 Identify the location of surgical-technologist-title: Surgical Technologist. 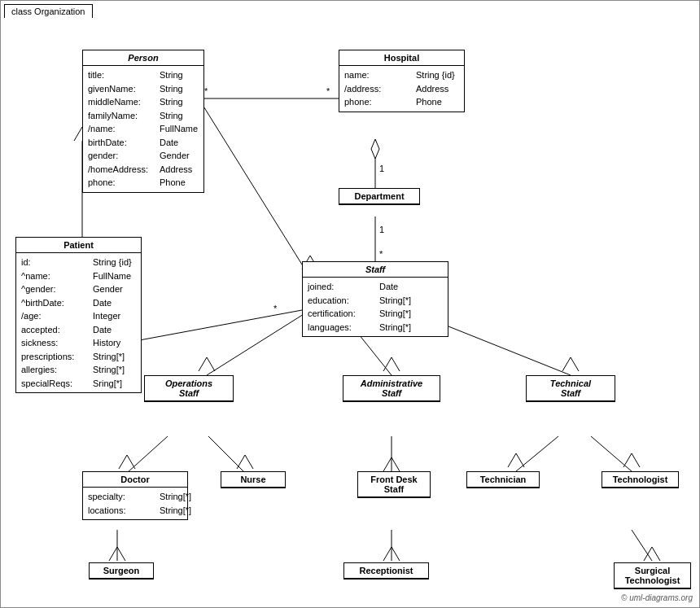
(653, 576).